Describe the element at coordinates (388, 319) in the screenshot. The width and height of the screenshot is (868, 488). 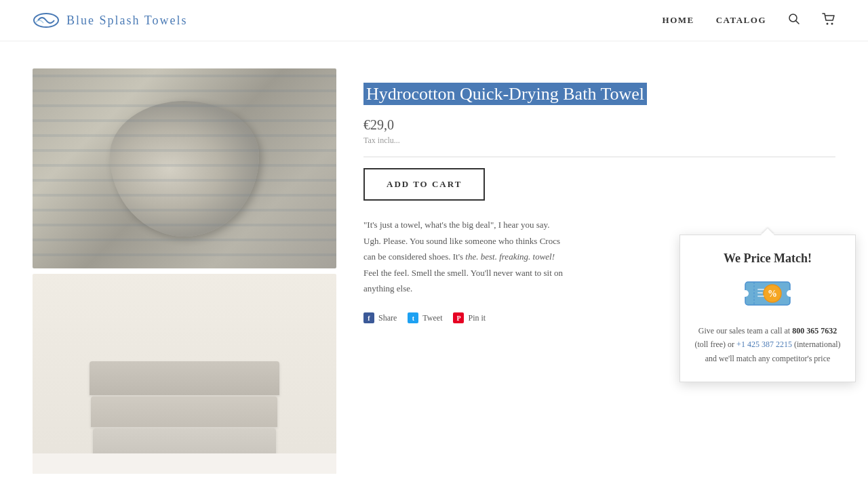
I see `share-facebook-label: Share` at that location.